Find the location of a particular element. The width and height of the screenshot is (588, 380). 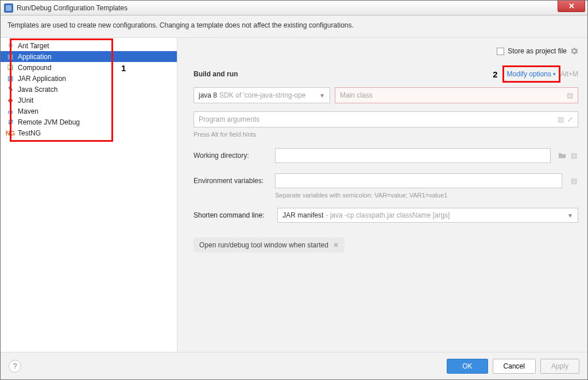

chip-remove-icon: ✕ is located at coordinates (336, 245).